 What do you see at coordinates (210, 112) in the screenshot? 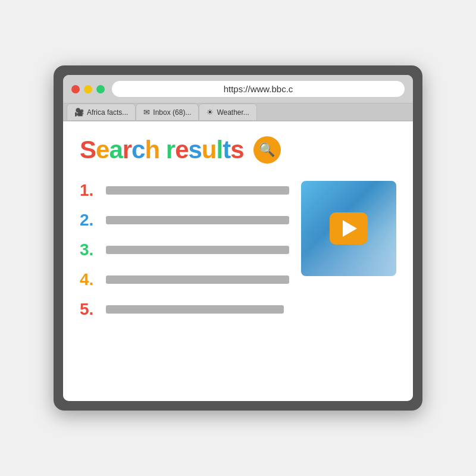
I see `tab-sun-icon: ☀` at bounding box center [210, 112].